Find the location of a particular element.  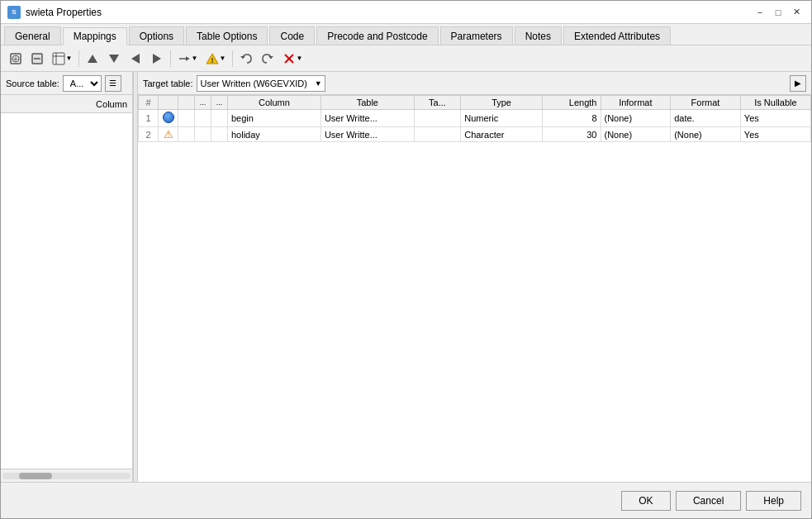

undo-button is located at coordinates (246, 59).